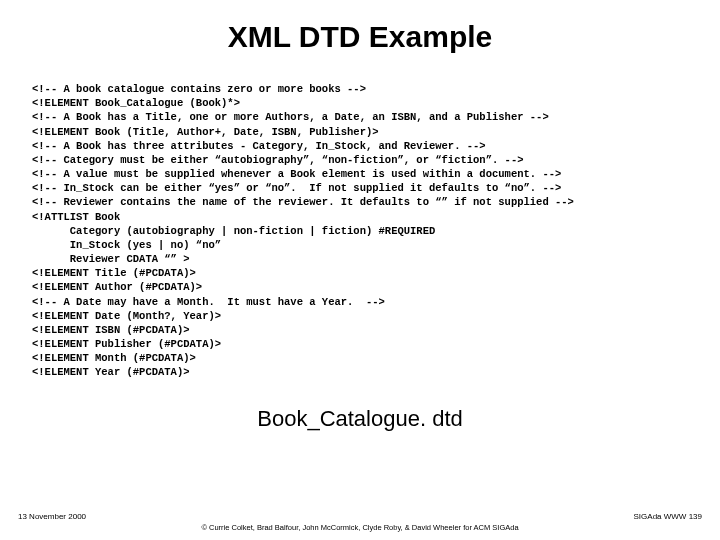 This screenshot has width=720, height=540. What do you see at coordinates (360, 419) in the screenshot?
I see `subtitle: Book_Catalogue. dtd` at bounding box center [360, 419].